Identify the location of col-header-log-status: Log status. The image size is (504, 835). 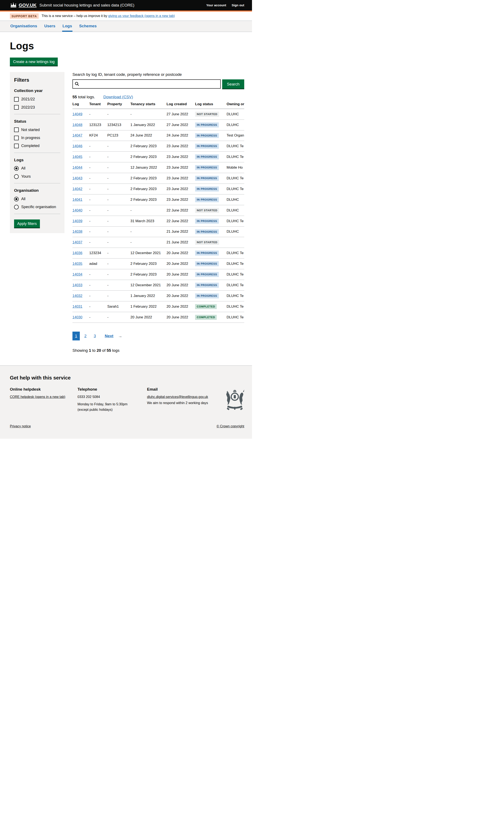
(211, 105).